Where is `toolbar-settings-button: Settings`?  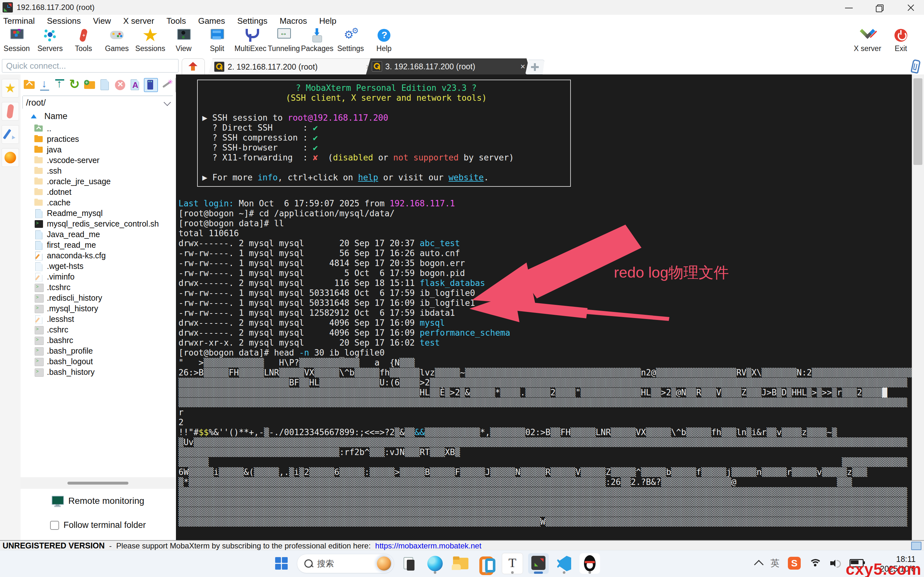 toolbar-settings-button: Settings is located at coordinates (350, 40).